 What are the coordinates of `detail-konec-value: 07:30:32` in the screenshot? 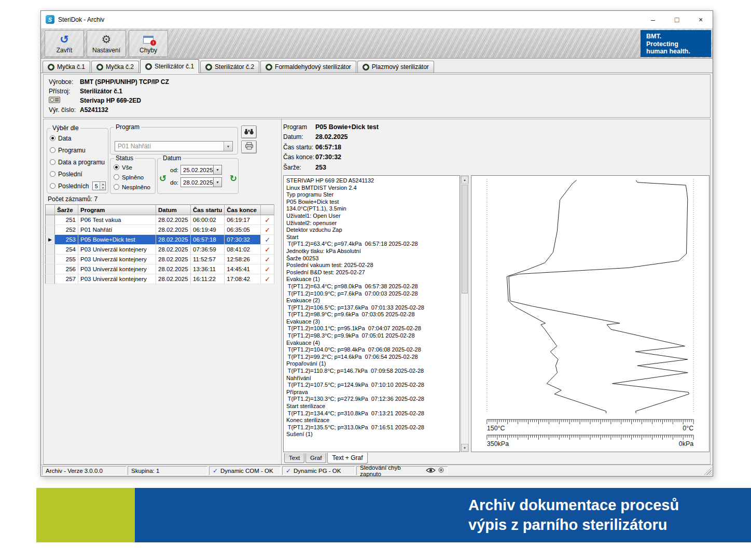 It's located at (328, 157).